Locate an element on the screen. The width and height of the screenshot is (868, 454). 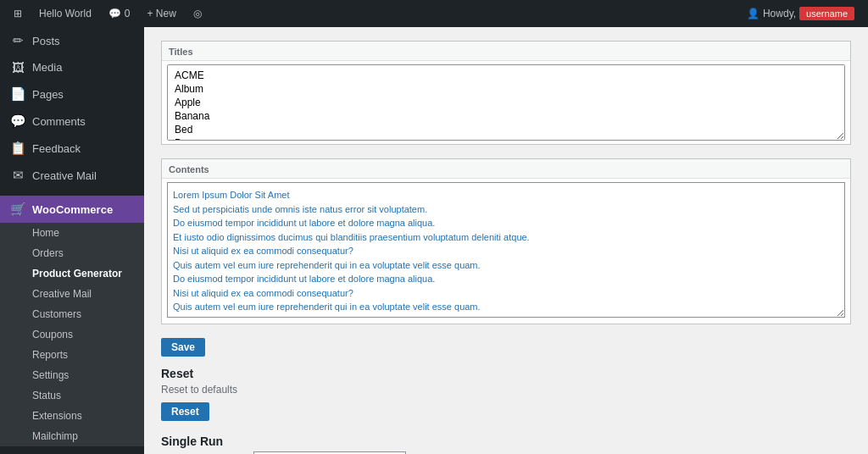
submenu-product-generator: Product Generator is located at coordinates (72, 274).